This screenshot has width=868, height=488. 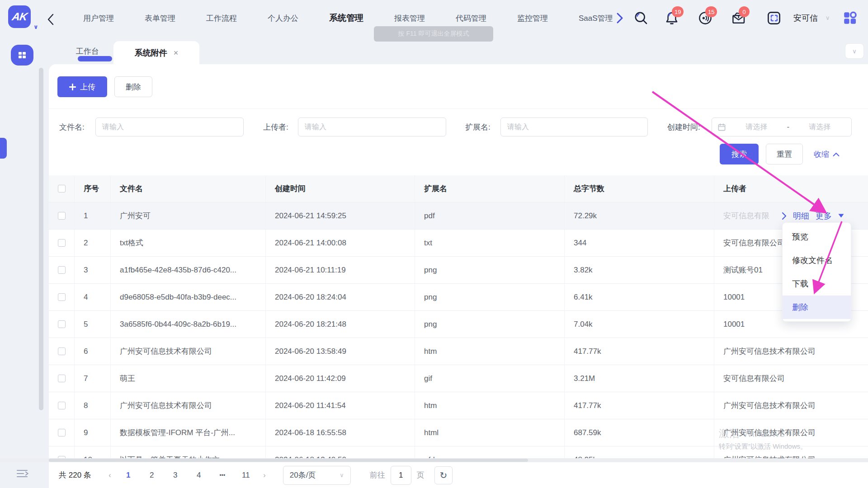 I want to click on brand-logo: AK, so click(x=19, y=17).